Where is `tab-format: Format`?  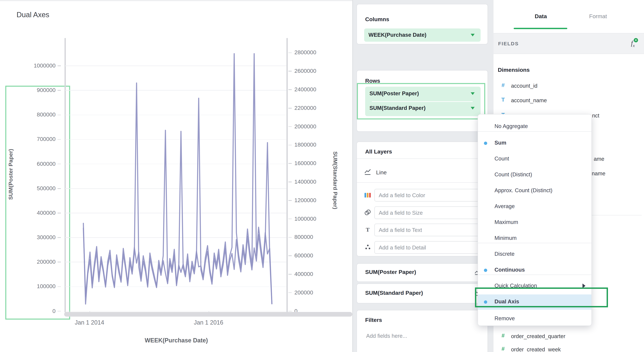 tab-format: Format is located at coordinates (598, 16).